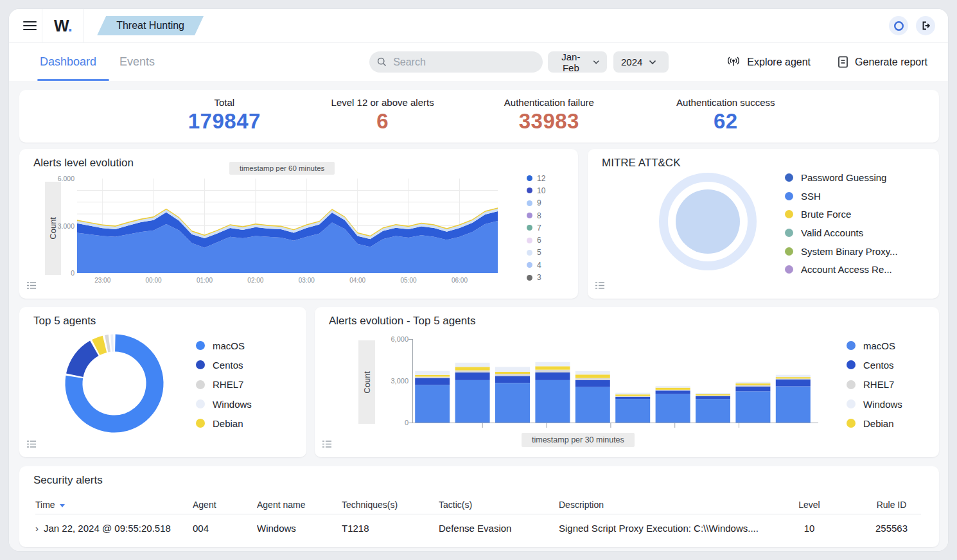  What do you see at coordinates (282, 168) in the screenshot?
I see `x-axis-title-chip: timestamp per 60 minutes` at bounding box center [282, 168].